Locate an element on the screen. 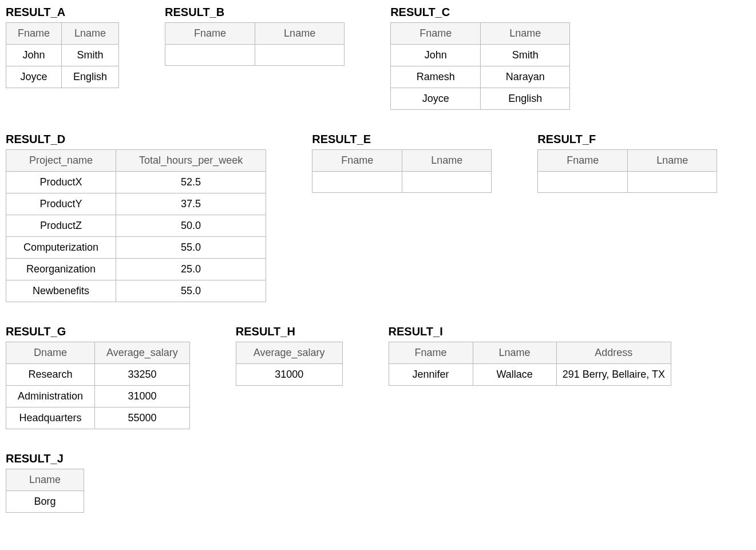 The image size is (756, 550). row-4: RESULT_J Lname Borg is located at coordinates (378, 482).